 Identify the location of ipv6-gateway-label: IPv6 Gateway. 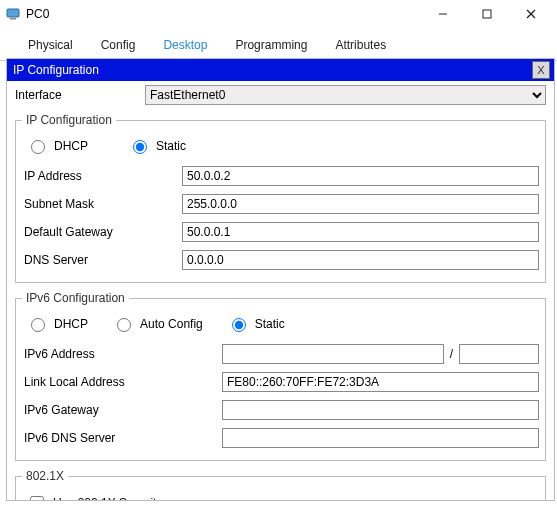
(122, 410).